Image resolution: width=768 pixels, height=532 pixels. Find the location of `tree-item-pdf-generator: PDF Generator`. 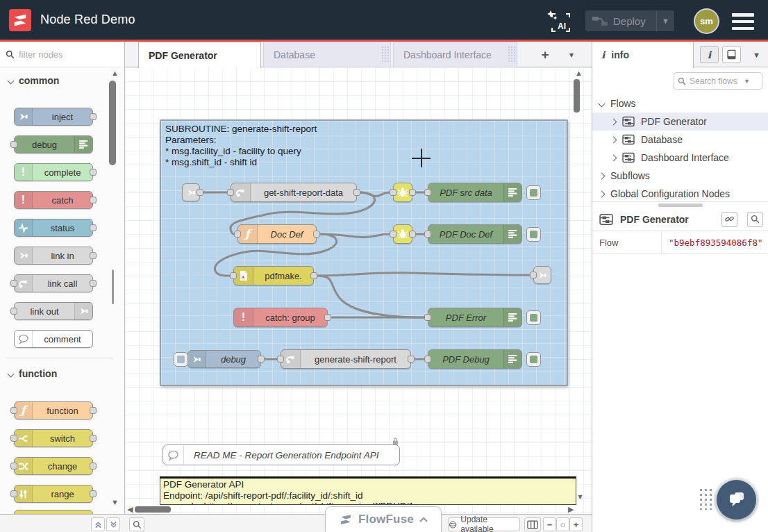

tree-item-pdf-generator: PDF Generator is located at coordinates (681, 122).